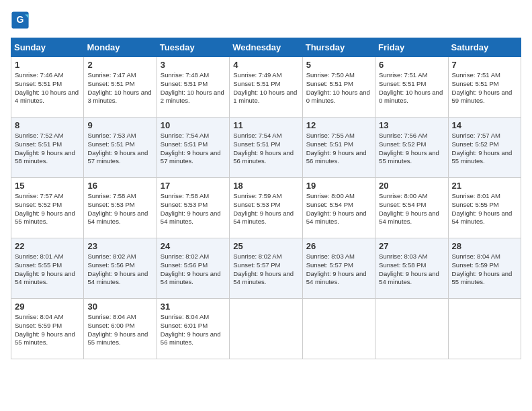 The height and width of the screenshot is (411, 532). What do you see at coordinates (120, 306) in the screenshot?
I see `day-number: 30` at bounding box center [120, 306].